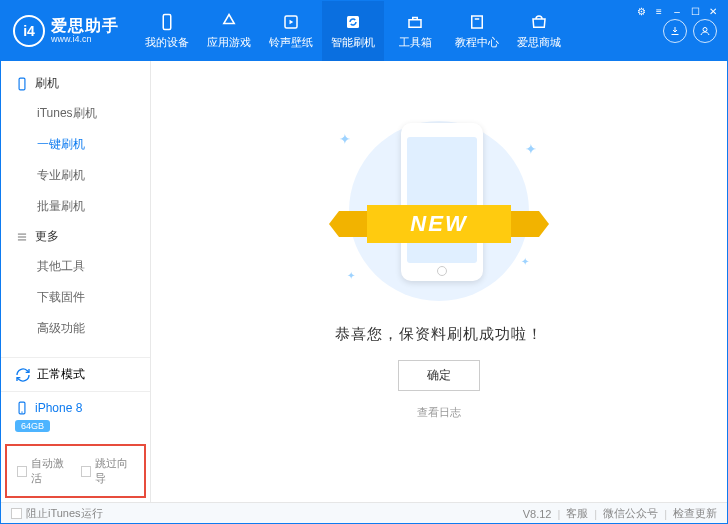 This screenshot has height=524, width=728. Describe the element at coordinates (353, 42) in the screenshot. I see `nav-label: 智能刷机` at that location.